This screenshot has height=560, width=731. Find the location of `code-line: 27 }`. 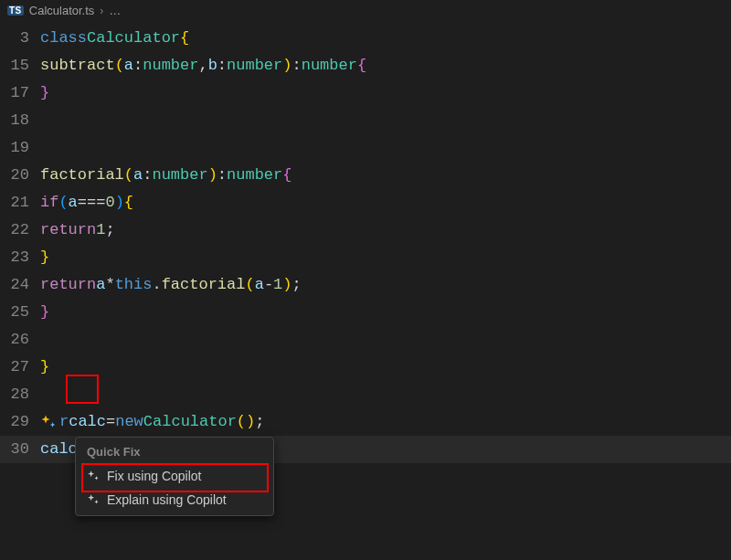

code-line: 27 } is located at coordinates (366, 367).